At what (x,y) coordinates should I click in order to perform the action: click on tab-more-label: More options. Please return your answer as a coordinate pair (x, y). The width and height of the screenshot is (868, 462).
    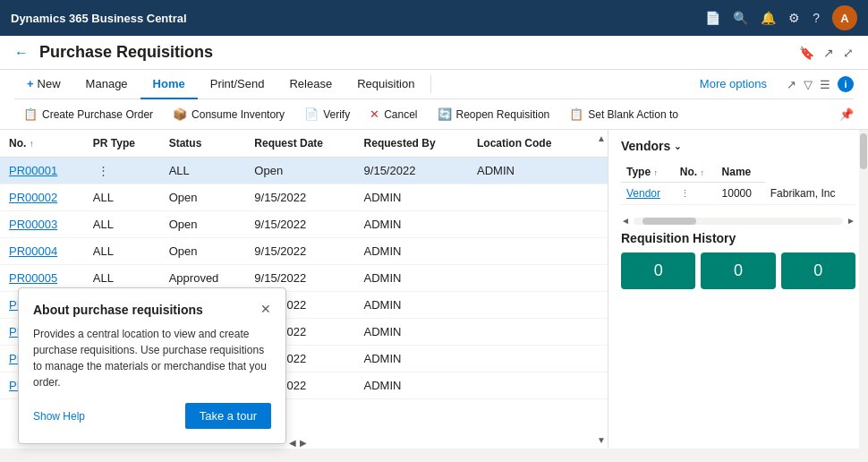
    Looking at the image, I should click on (734, 84).